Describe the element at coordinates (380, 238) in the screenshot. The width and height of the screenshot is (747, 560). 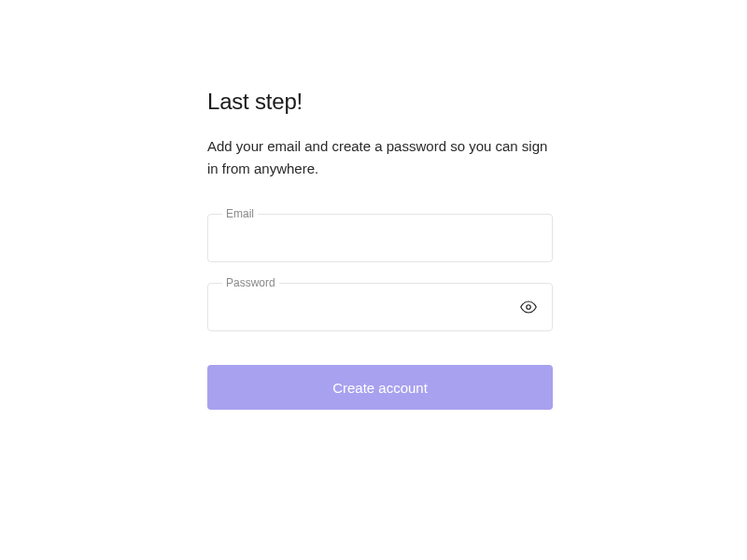
I see `email-input` at that location.